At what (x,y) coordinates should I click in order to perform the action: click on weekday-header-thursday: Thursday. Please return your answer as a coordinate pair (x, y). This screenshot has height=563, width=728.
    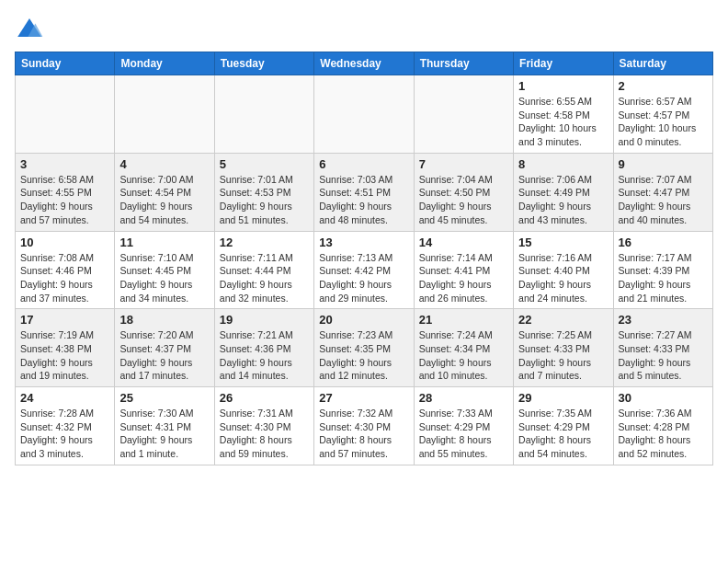
    Looking at the image, I should click on (463, 64).